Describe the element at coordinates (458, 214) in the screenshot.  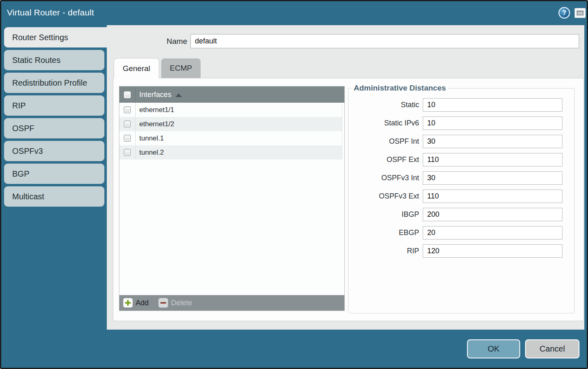
I see `field-row-ibgp: IBGP` at that location.